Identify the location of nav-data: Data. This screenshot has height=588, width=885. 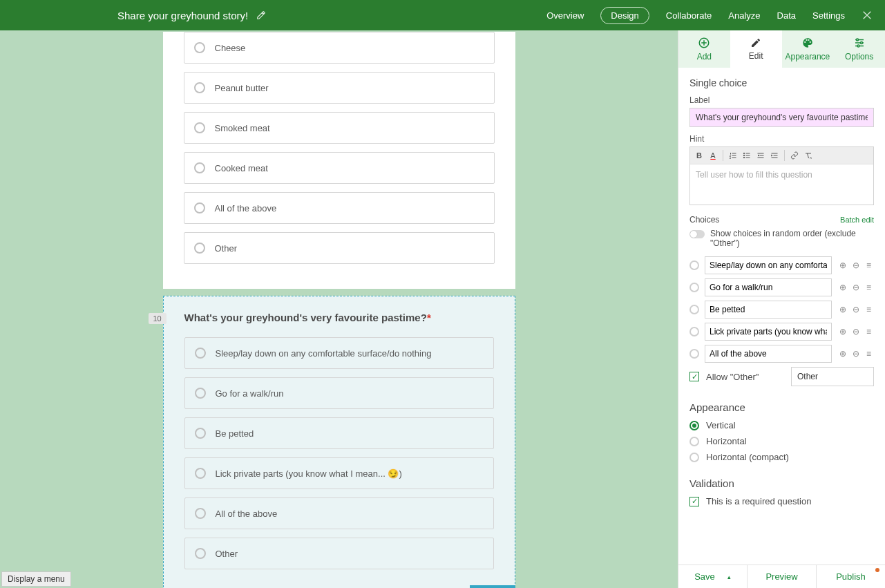
(786, 15).